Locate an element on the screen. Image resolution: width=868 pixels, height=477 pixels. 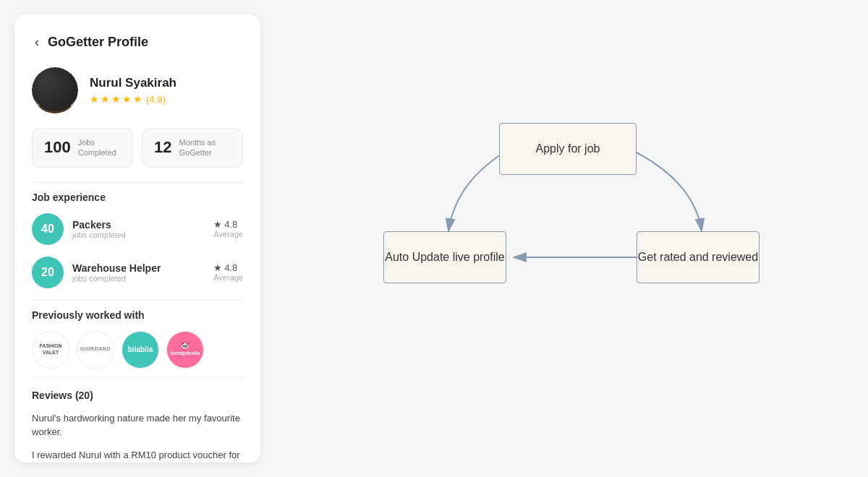
reviews-section: Reviews (20) Nurul's hardworking nature … is located at coordinates (137, 426).